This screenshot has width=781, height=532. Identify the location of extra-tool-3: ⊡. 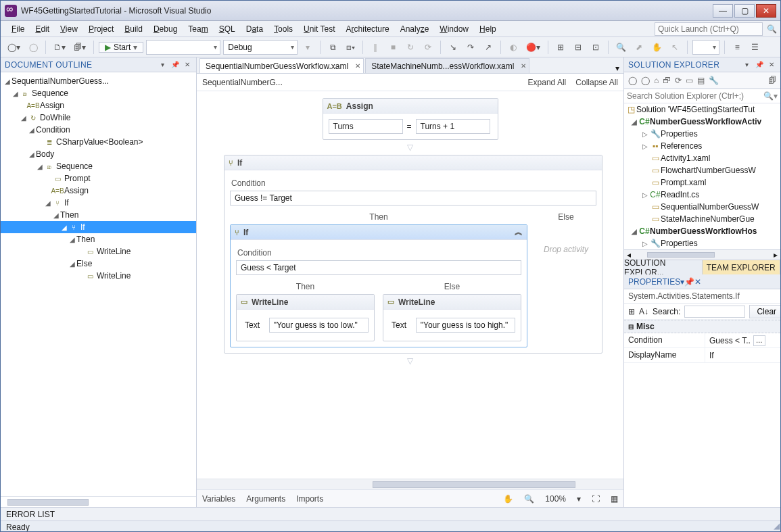
(596, 47).